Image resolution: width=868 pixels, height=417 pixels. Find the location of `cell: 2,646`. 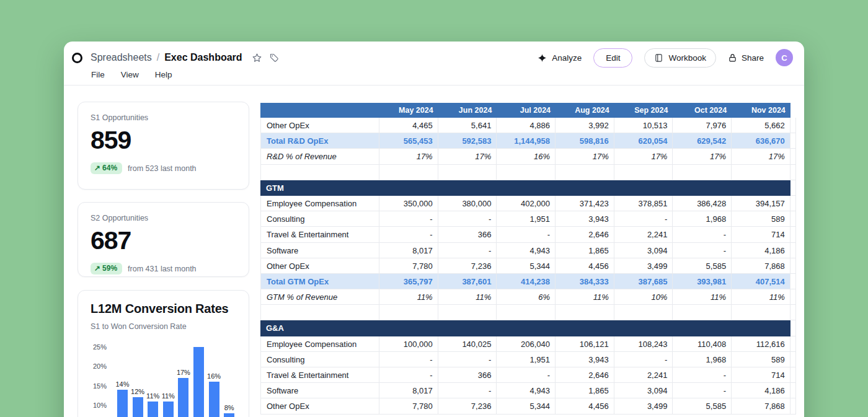

cell: 2,646 is located at coordinates (585, 375).